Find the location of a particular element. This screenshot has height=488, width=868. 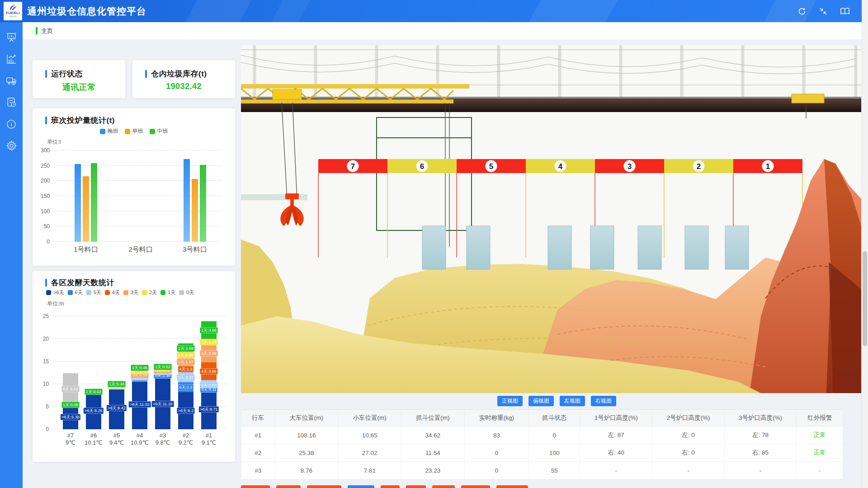

legend-item: 中班 is located at coordinates (159, 131).